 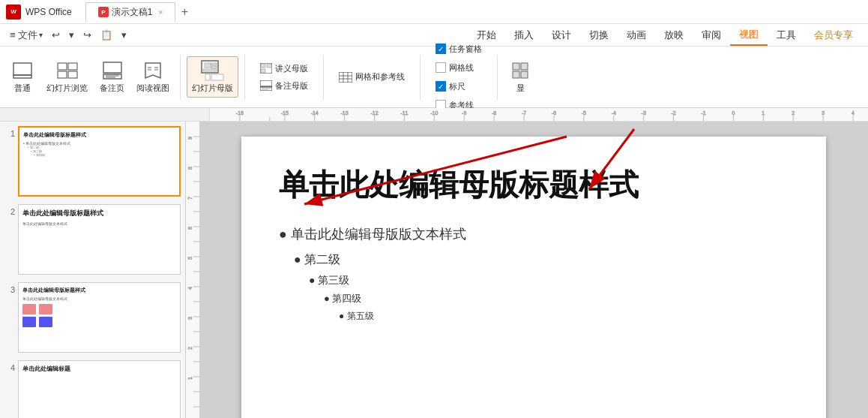 I want to click on gridlines-checkbox, so click(x=441, y=68).